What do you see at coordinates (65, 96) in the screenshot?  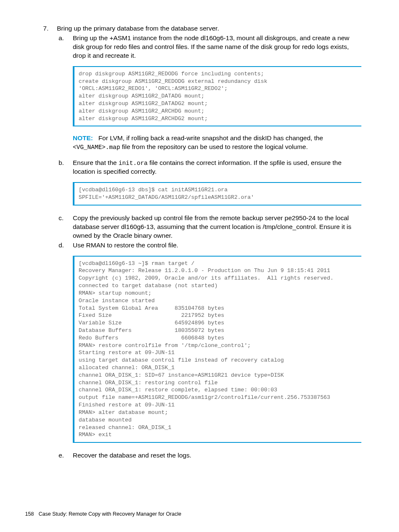 I see `substep-letter: a.` at bounding box center [65, 96].